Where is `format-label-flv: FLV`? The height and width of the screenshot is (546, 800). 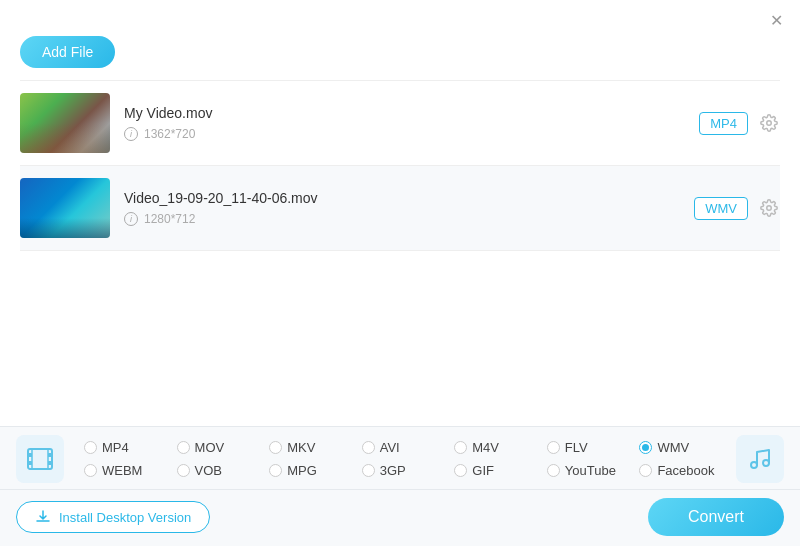 format-label-flv: FLV is located at coordinates (576, 448).